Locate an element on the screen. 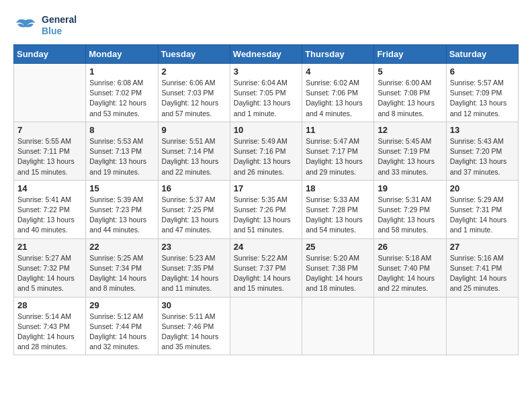  header-day: Saturday is located at coordinates (482, 54).